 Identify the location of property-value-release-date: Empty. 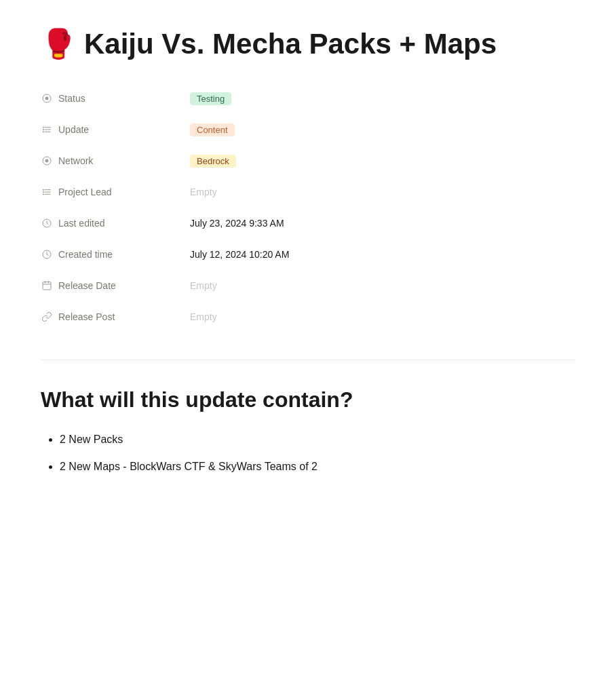
(383, 286).